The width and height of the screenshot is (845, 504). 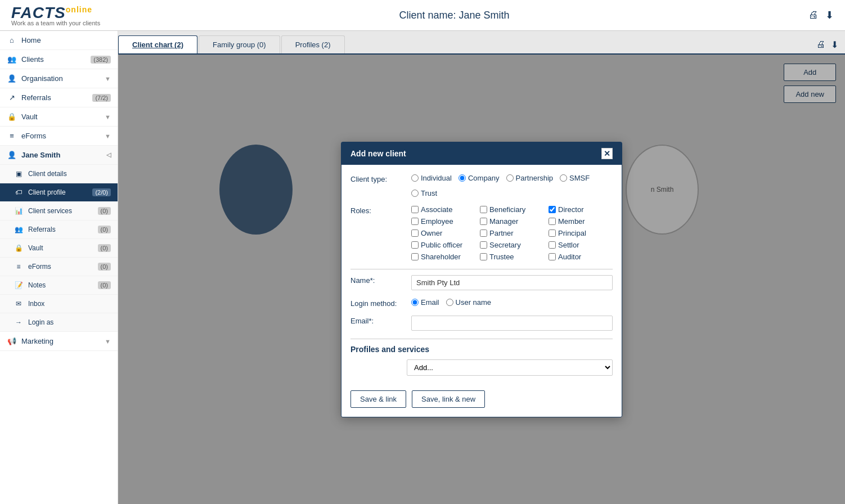 I want to click on role-partner-input, so click(x=484, y=233).